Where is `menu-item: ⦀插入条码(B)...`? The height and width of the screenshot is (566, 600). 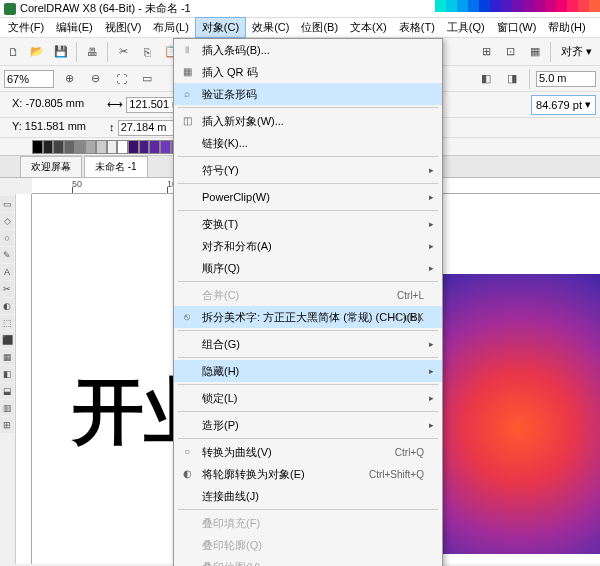 menu-item: ⦀插入条码(B)... is located at coordinates (308, 50).